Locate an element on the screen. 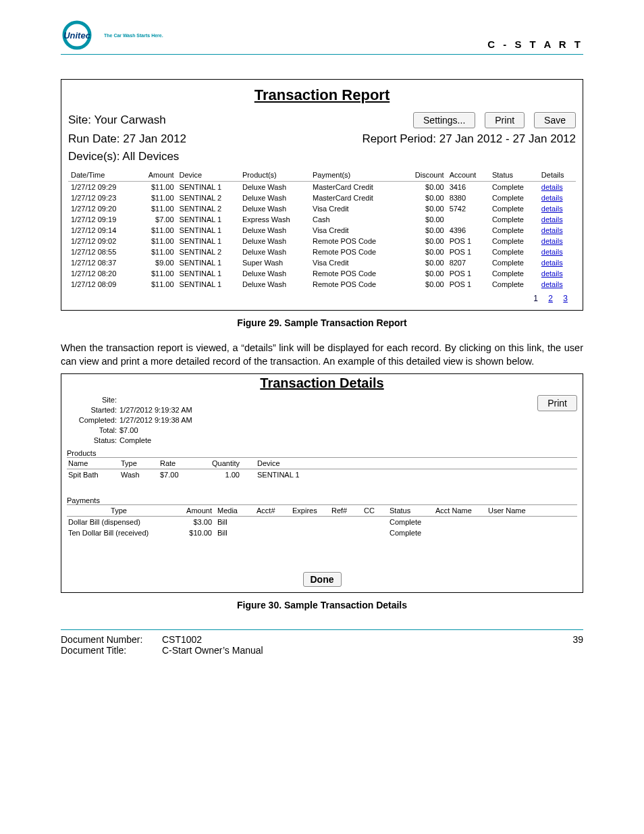 This screenshot has width=644, height=834. svg-text: Unitec is located at coordinates (77, 35).